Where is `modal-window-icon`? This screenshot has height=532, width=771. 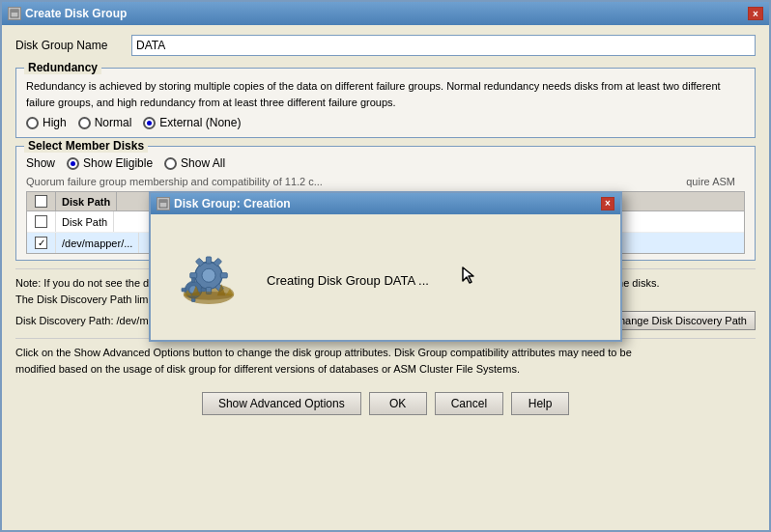 modal-window-icon is located at coordinates (163, 204).